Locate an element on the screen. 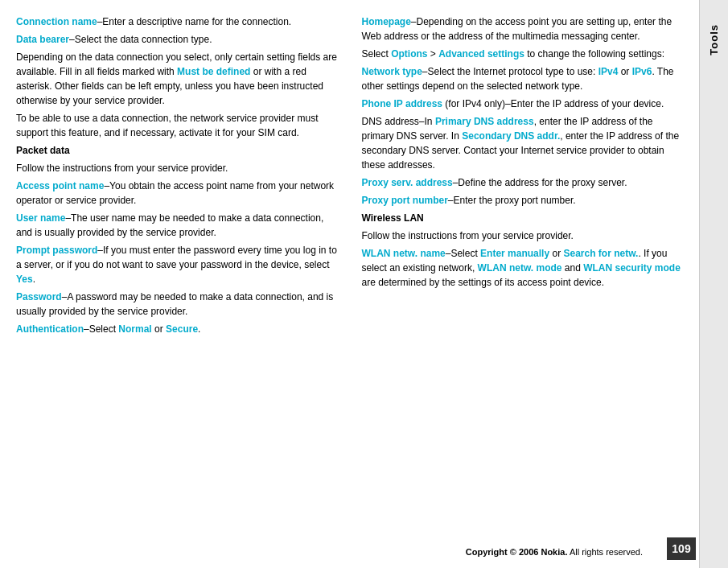  select-options-term2: Advanced settings is located at coordinates (481, 54).